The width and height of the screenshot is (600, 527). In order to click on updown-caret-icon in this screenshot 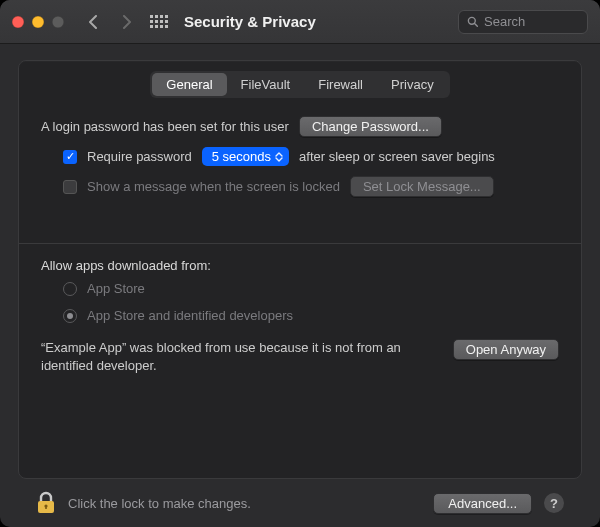, I will do `click(279, 157)`.